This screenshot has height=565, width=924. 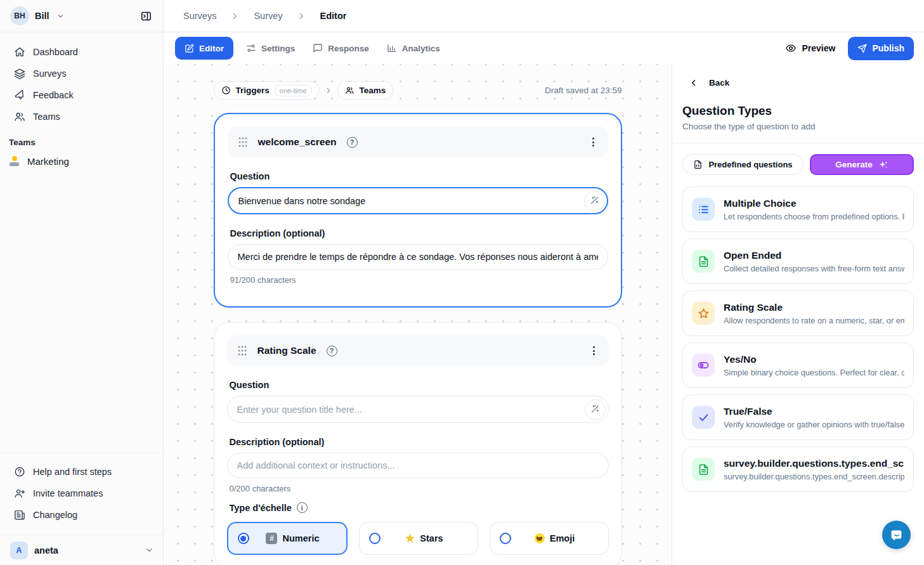 What do you see at coordinates (419, 538) in the screenshot?
I see `scale-option-stars: Stars` at bounding box center [419, 538].